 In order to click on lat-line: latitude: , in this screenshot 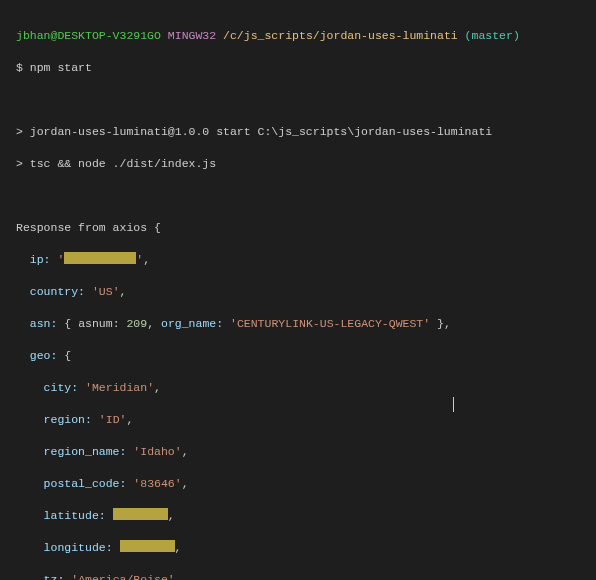, I will do `click(302, 516)`.